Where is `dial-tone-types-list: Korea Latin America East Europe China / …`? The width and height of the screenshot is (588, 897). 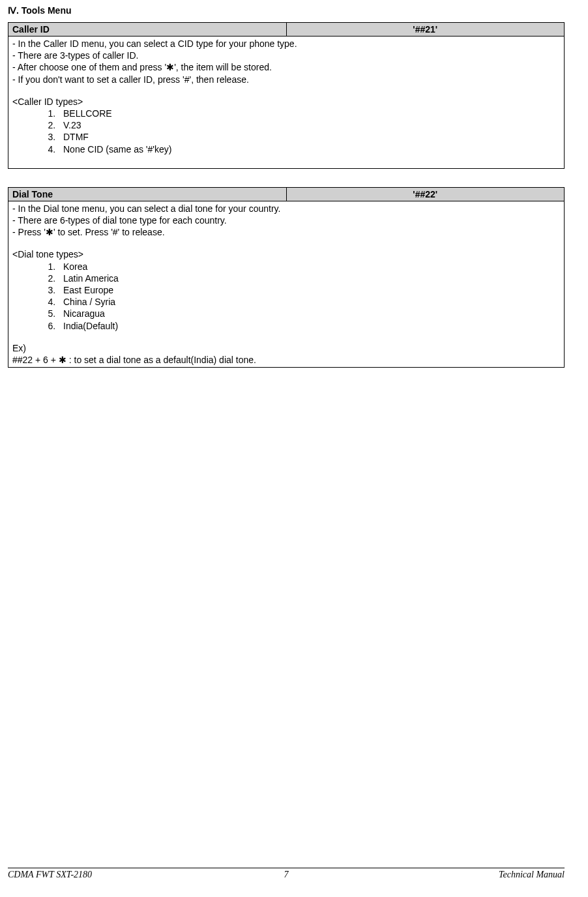 dial-tone-types-list: Korea Latin America East Europe China / … is located at coordinates (286, 296).